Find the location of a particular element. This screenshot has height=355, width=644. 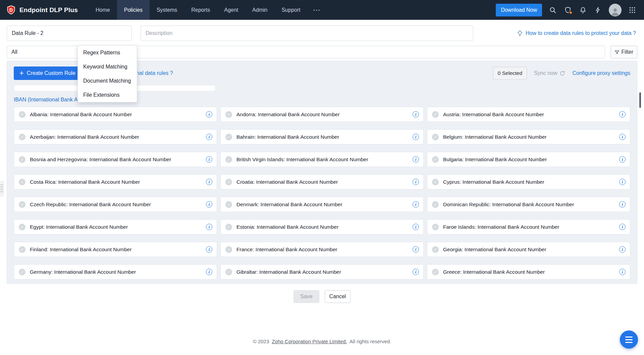

nav-item-agent: Agent is located at coordinates (231, 10).